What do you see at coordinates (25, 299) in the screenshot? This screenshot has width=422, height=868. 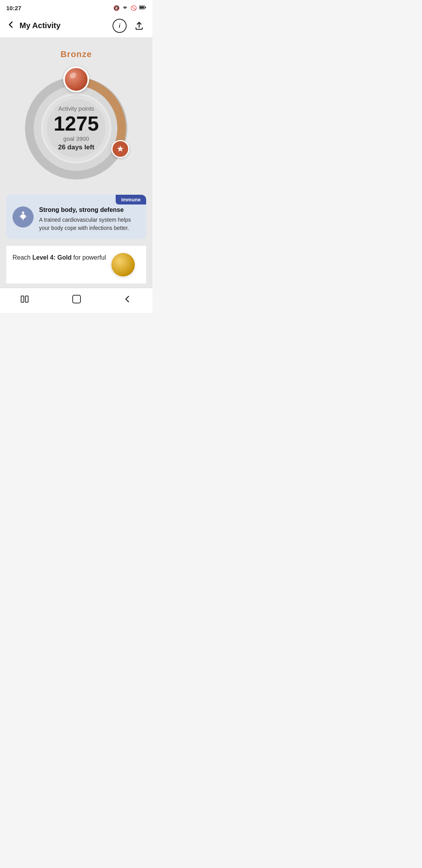 I see `menu-button` at bounding box center [25, 299].